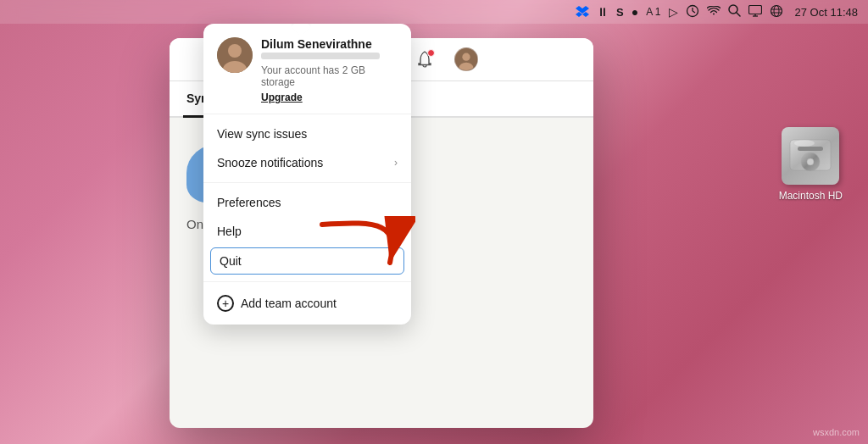  I want to click on chevron-right-icon: ›, so click(396, 163).